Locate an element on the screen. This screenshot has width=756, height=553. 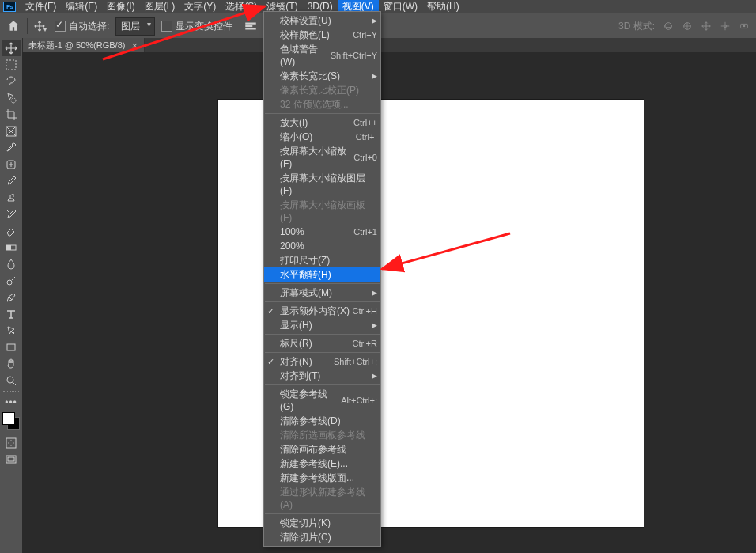
menu-proof-setup: 校样设置(U)▶ is located at coordinates (323, 21).